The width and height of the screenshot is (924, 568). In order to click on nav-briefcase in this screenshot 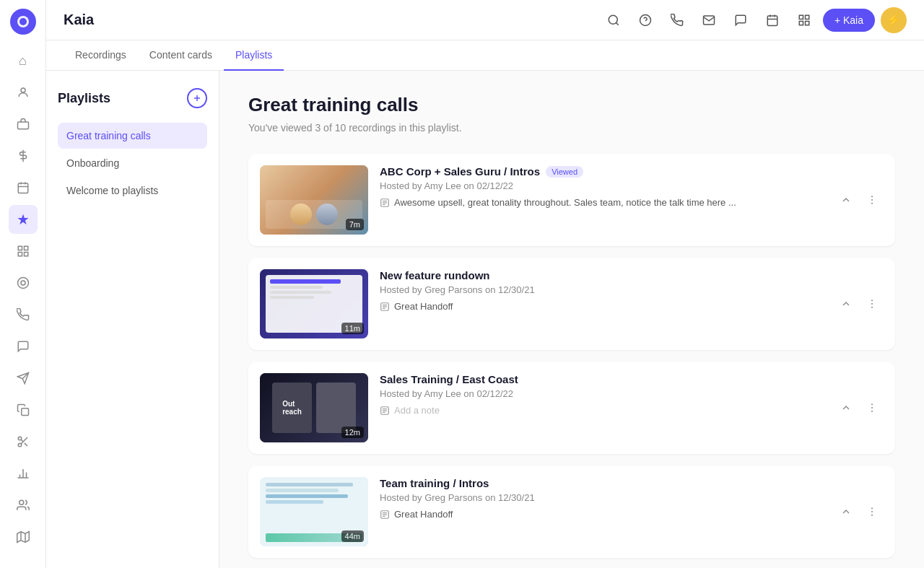, I will do `click(23, 124)`.